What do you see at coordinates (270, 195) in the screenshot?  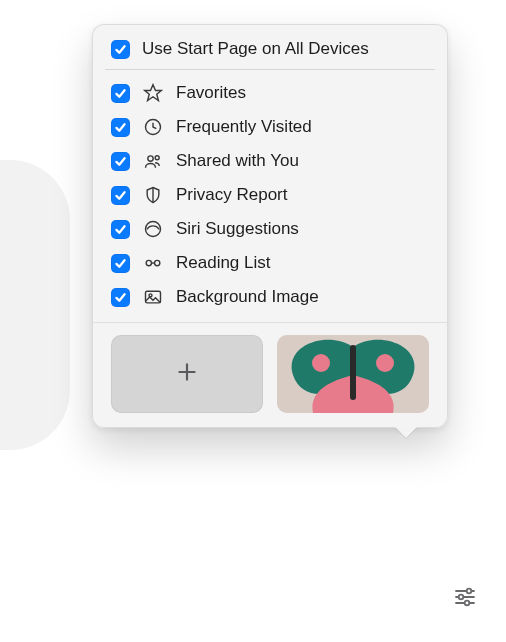 I see `option-privacy-report: Privacy Report` at bounding box center [270, 195].